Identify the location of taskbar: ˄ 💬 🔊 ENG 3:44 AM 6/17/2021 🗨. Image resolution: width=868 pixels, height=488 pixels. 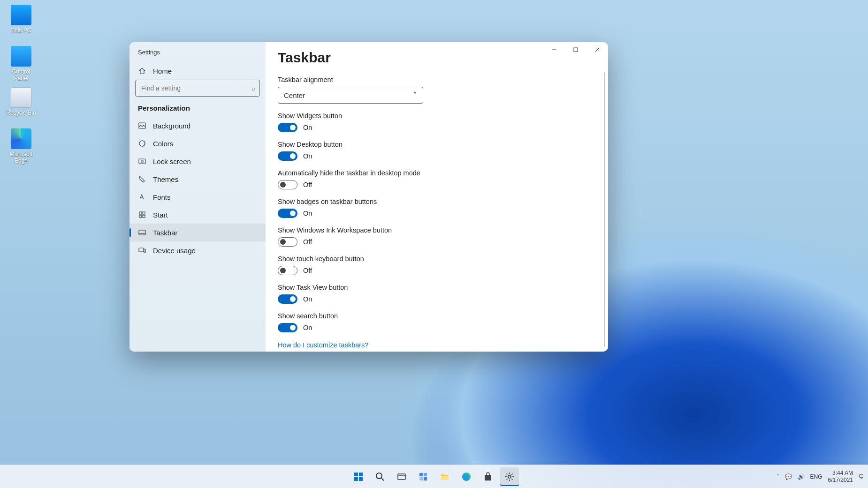
(434, 476).